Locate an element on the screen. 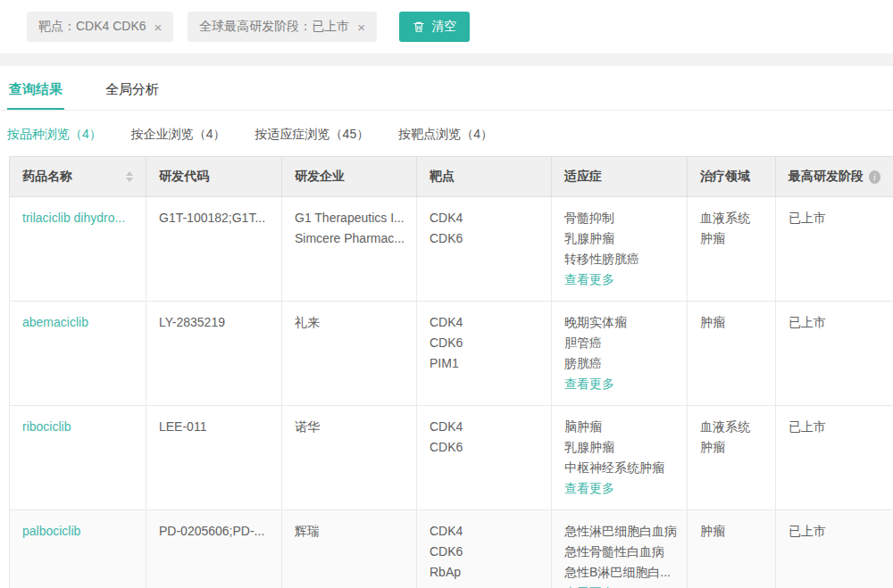 Image resolution: width=893 pixels, height=588 pixels. filter-chip-stage: 全球最高研发阶段：已上市 × is located at coordinates (282, 27).